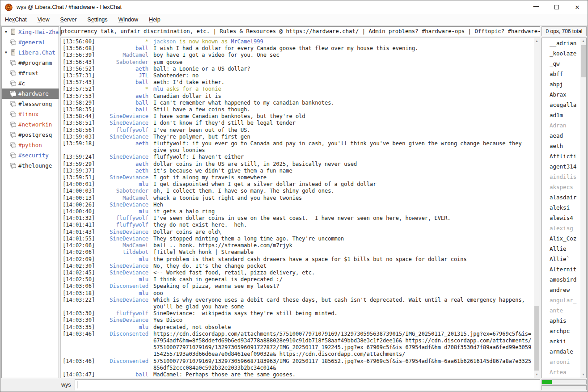  What do you see at coordinates (16, 20) in the screenshot?
I see `menu-hexchat: HexChat` at bounding box center [16, 20].